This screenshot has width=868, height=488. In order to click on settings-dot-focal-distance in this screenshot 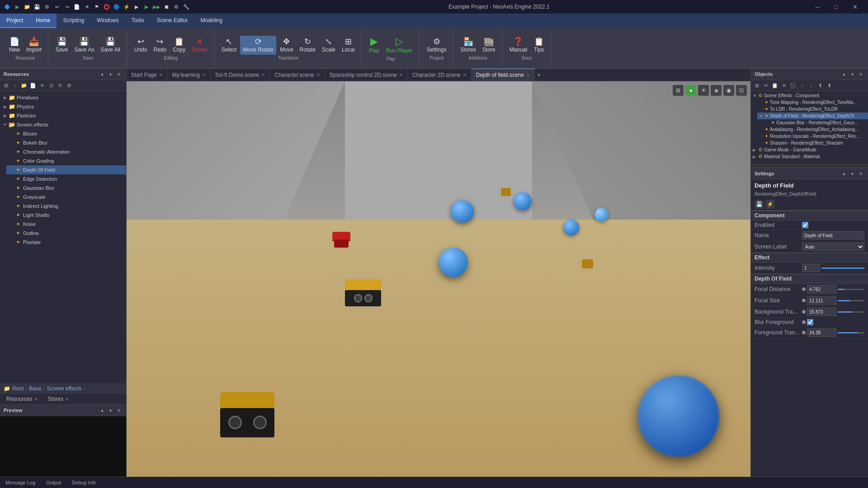, I will do `click(804, 289)`.